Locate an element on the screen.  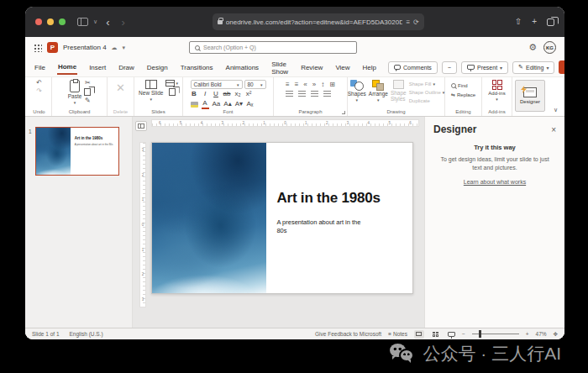
format-painter-button: ✎ is located at coordinates (87, 101).